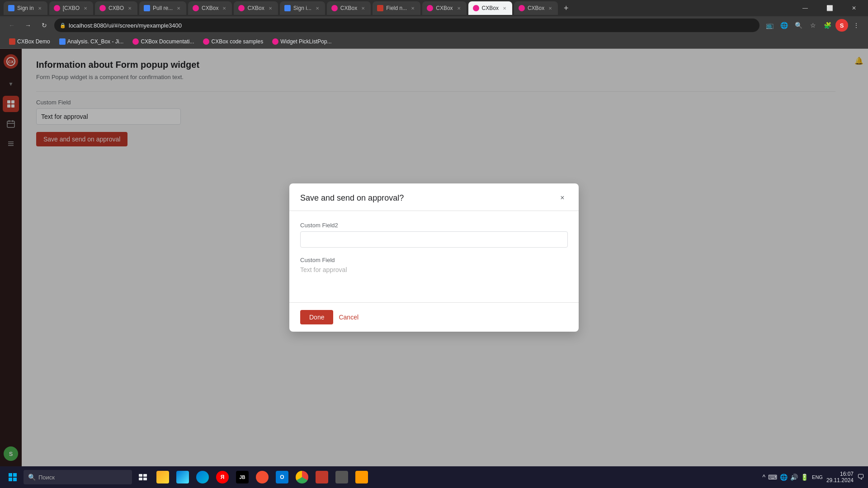  I want to click on chrome-icon, so click(302, 477).